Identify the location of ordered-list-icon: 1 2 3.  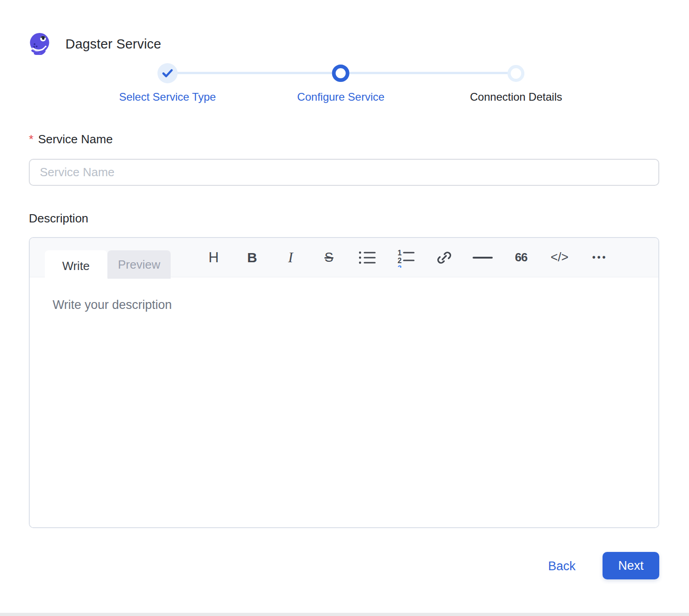
(406, 258).